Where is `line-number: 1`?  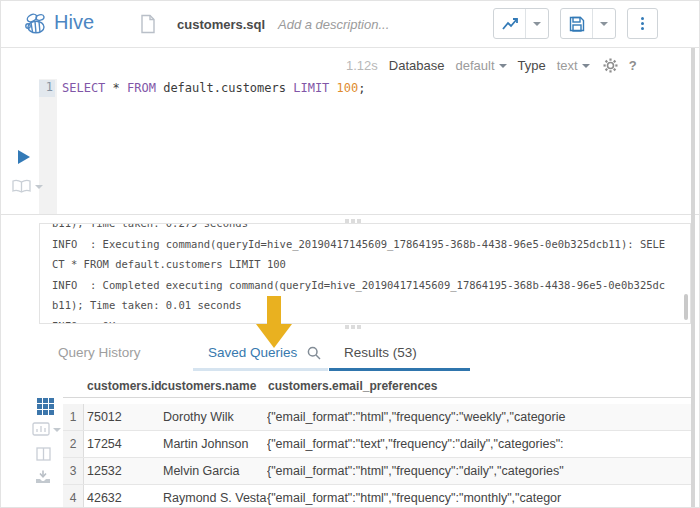
line-number: 1 is located at coordinates (47, 88).